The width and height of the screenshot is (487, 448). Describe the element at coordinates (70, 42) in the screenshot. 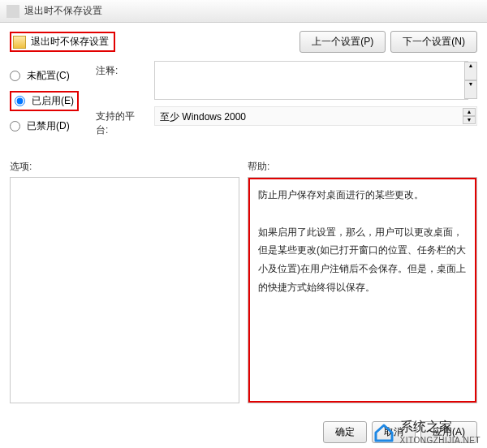

I see `setting-name: 退出时不保存设置` at that location.